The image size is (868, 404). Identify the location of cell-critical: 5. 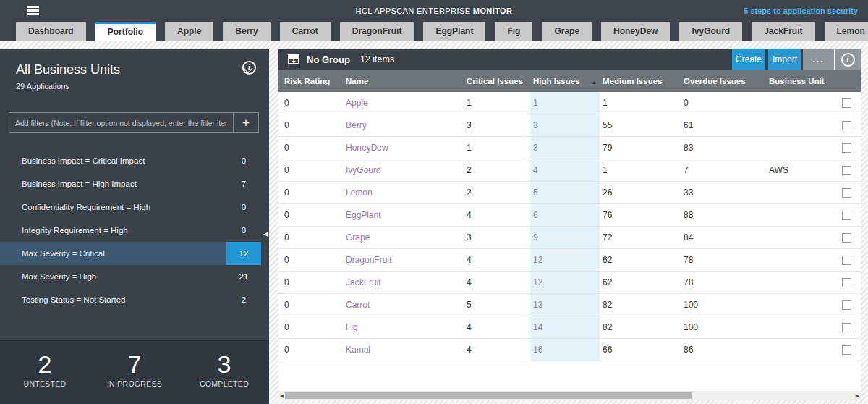
(498, 305).